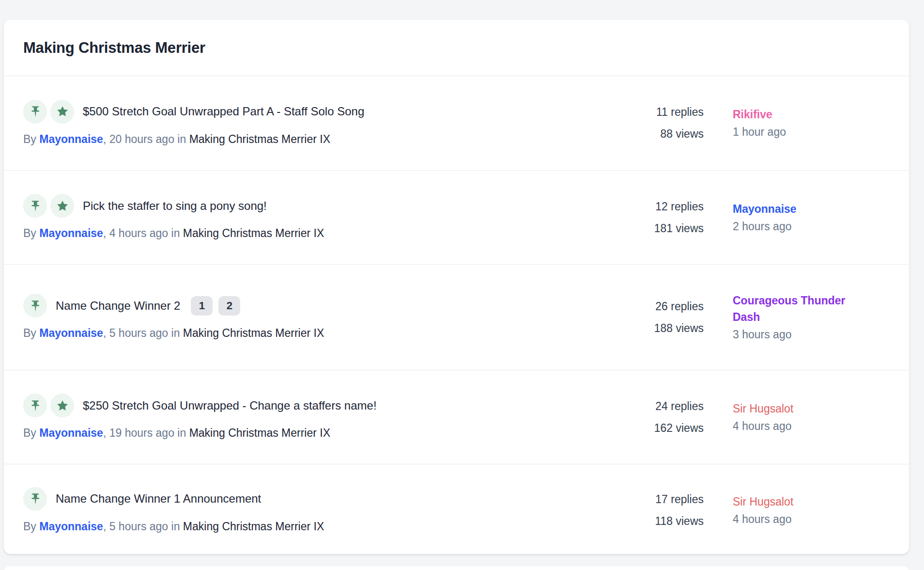  I want to click on topic-title-link: Name Change Winner 2, so click(118, 306).